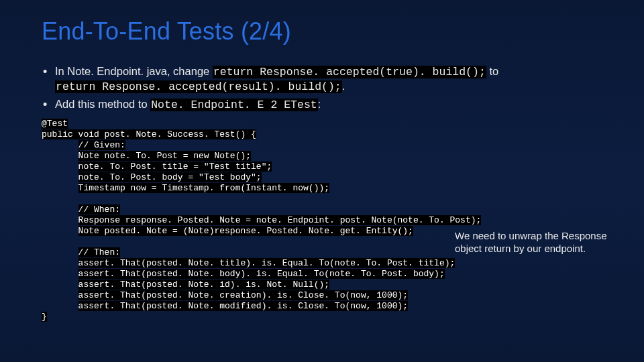 The image size is (644, 362). What do you see at coordinates (323, 105) in the screenshot?
I see `bullet-2: Add this method to Note. Endpoint. E 2 E…` at bounding box center [323, 105].